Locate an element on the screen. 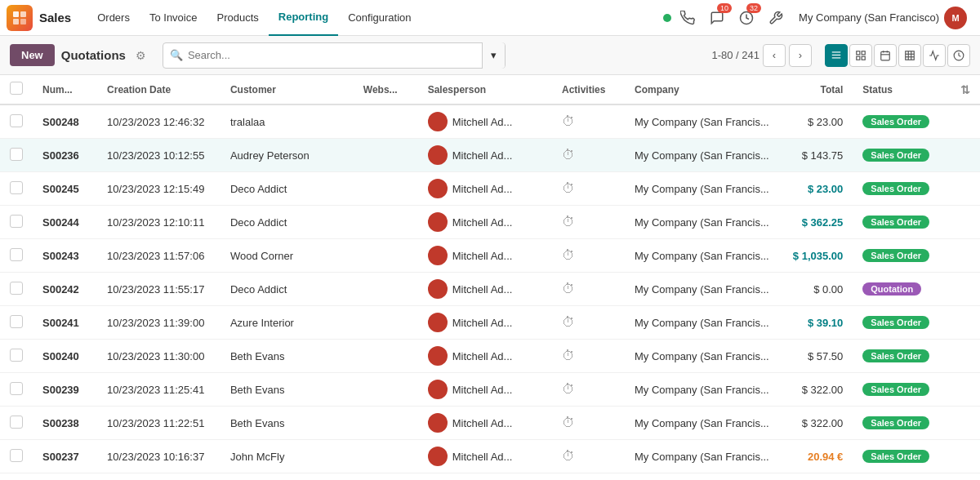  select-all-checkbox is located at coordinates (16, 88).